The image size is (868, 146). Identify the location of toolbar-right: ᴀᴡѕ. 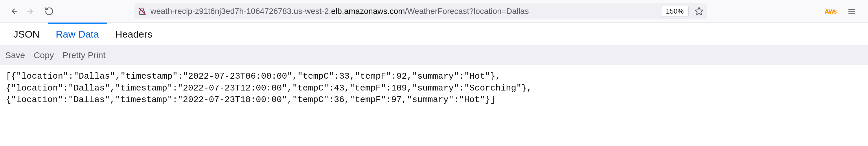
(843, 11).